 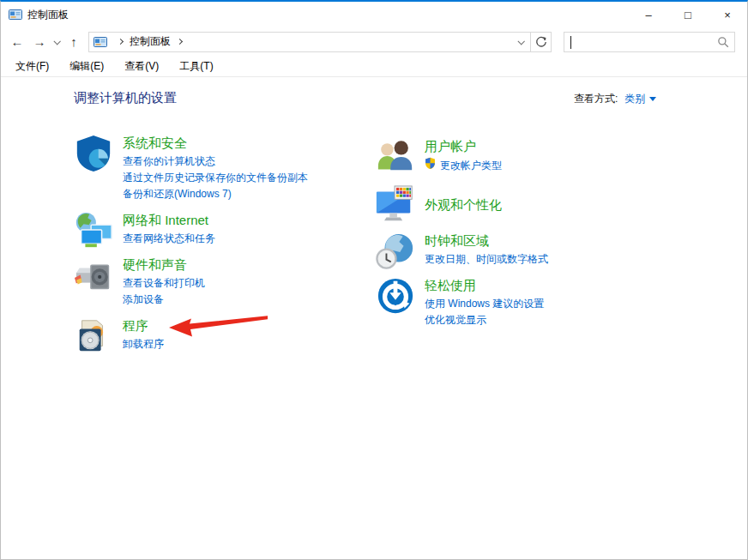 What do you see at coordinates (224, 168) in the screenshot?
I see `category-system-security: 系统和安全 查看你的计算机状态 通过文件历史记录保存你的文件备份副本 备份和还原…` at bounding box center [224, 168].